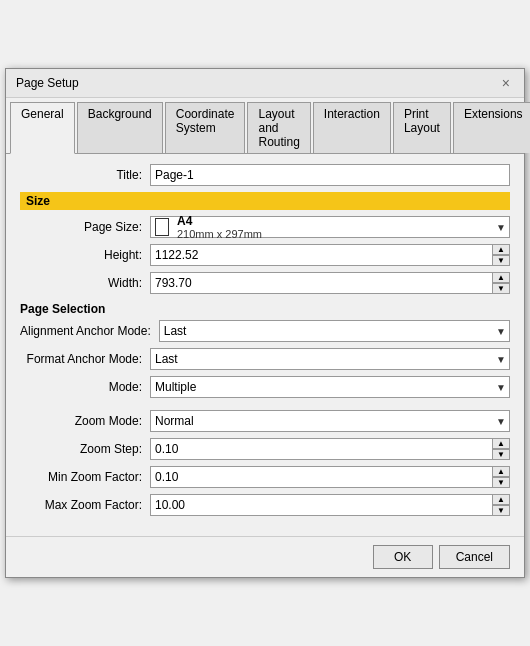 This screenshot has height=646, width=530. I want to click on title-row: Title:, so click(265, 175).